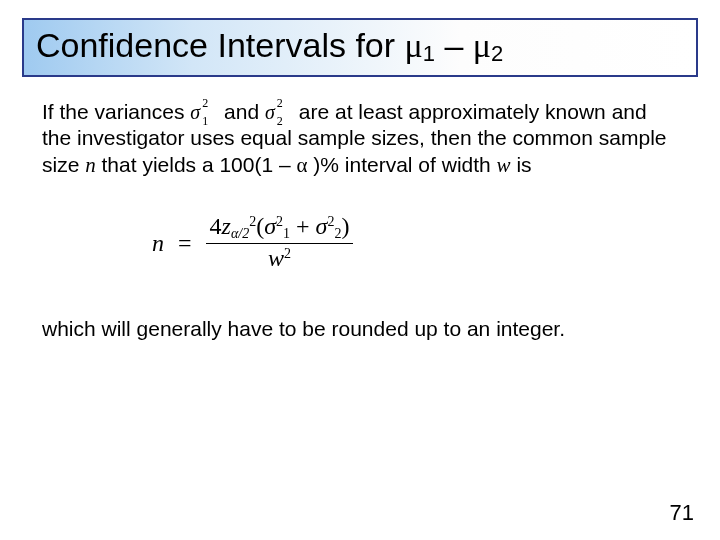 The height and width of the screenshot is (540, 720). I want to click on sigma1-sub: 1, so click(205, 122).